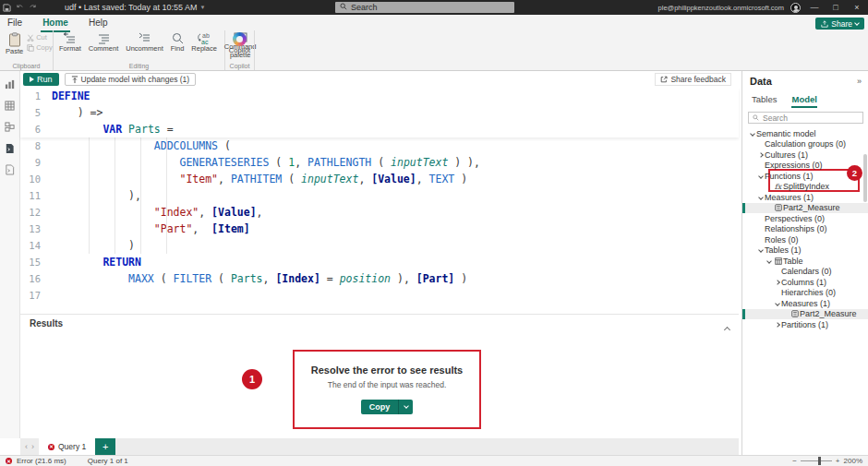  Describe the element at coordinates (9, 170) in the screenshot. I see `tmdl-view-icon` at that location.